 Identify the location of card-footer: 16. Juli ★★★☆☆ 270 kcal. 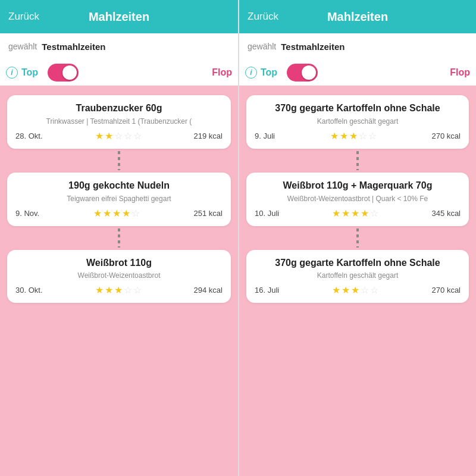
(358, 290).